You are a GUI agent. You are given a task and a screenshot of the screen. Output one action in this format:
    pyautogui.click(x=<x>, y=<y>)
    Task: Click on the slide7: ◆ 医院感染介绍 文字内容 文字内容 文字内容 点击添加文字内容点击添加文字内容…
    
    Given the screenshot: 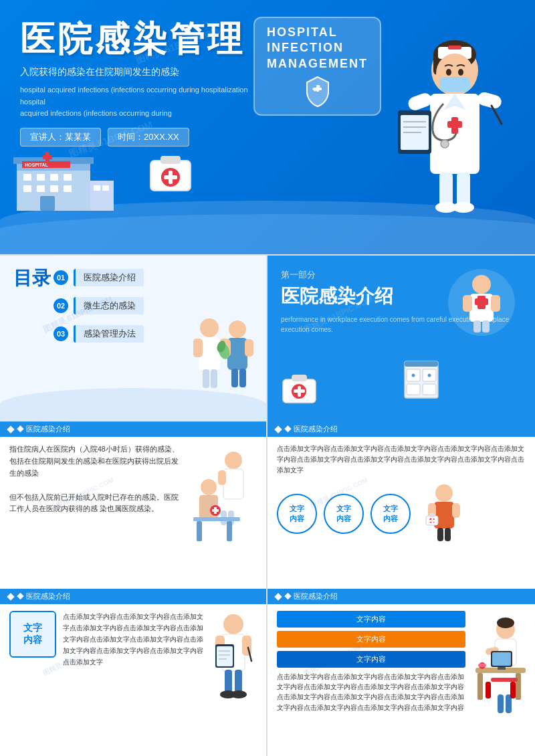 What is the action you would take?
    pyautogui.click(x=401, y=672)
    